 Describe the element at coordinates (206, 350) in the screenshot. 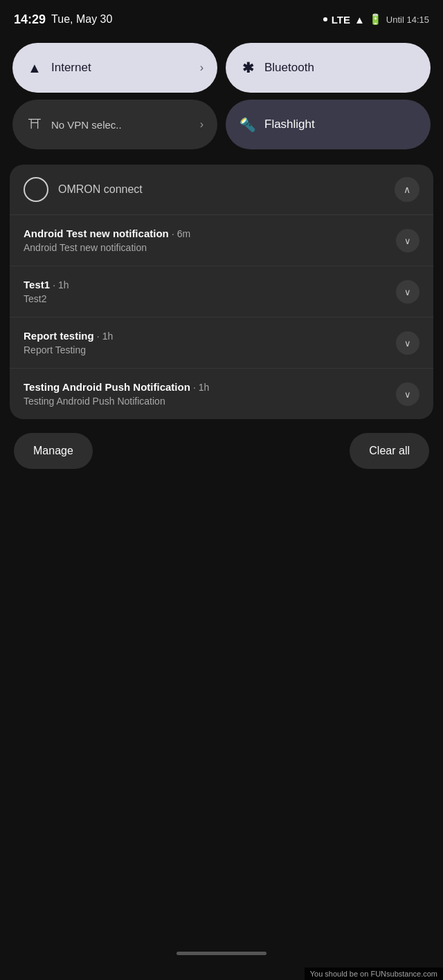

I see `notif-body-3: Report Testing` at that location.